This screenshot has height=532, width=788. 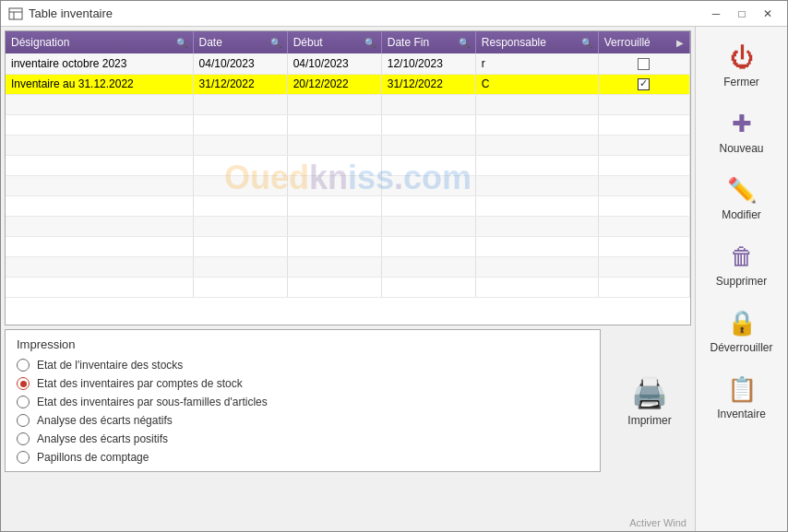 What do you see at coordinates (464, 42) in the screenshot?
I see `search-datefin-icon: 🔍` at bounding box center [464, 42].